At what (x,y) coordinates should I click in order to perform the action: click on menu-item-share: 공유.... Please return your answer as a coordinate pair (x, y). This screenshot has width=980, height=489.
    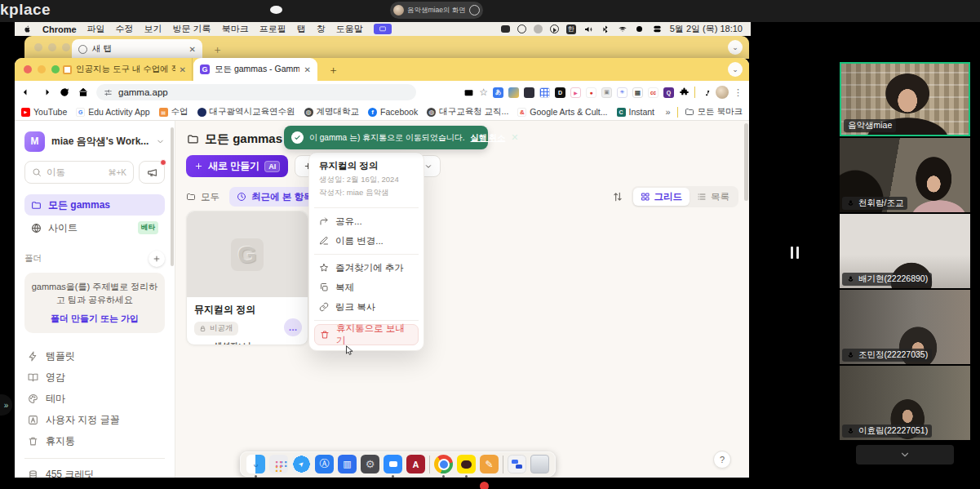
    Looking at the image, I should click on (366, 221).